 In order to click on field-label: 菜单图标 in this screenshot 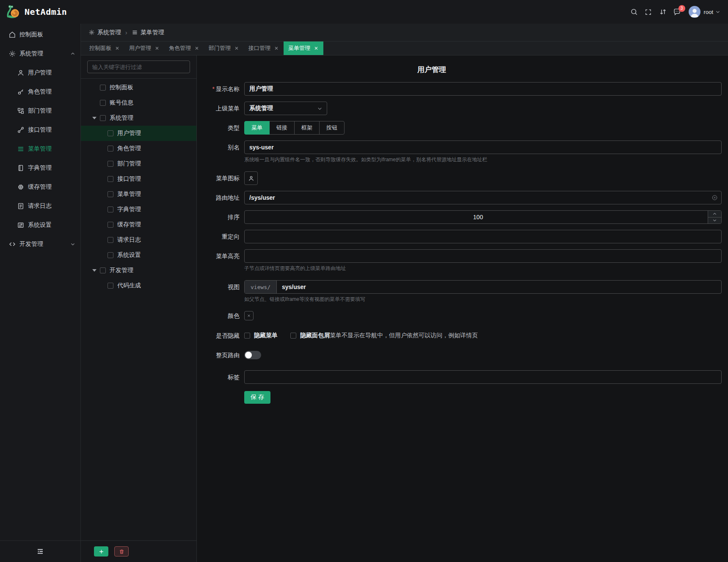, I will do `click(225, 178)`.